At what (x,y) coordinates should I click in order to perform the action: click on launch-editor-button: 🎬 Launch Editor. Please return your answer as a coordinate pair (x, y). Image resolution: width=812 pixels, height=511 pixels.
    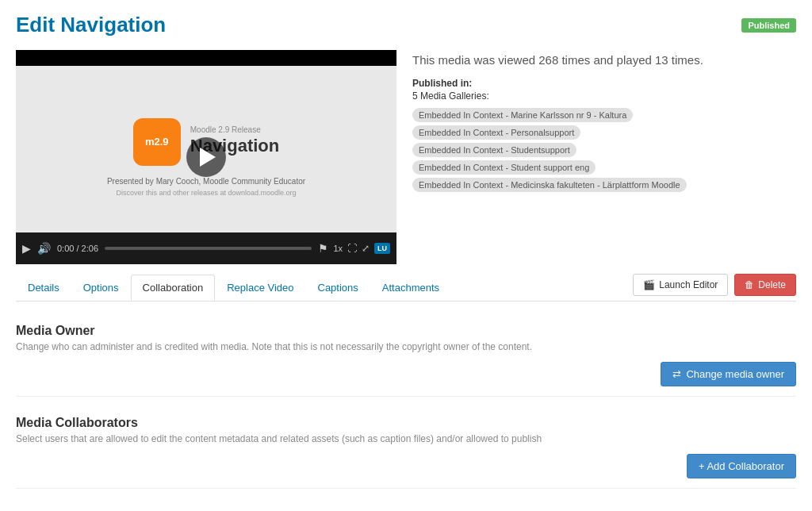
    Looking at the image, I should click on (680, 285).